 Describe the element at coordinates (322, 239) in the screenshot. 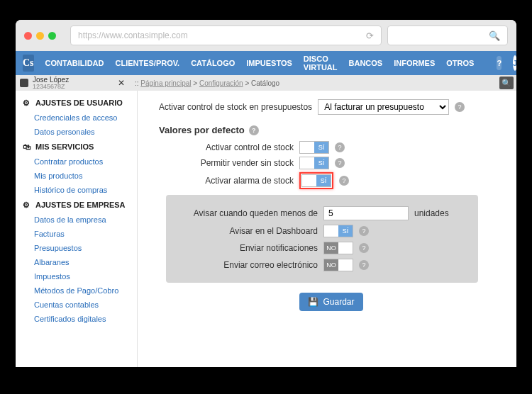

I see `alarm-settings-panel: Avisar cuando queden menos de unidades A…` at that location.